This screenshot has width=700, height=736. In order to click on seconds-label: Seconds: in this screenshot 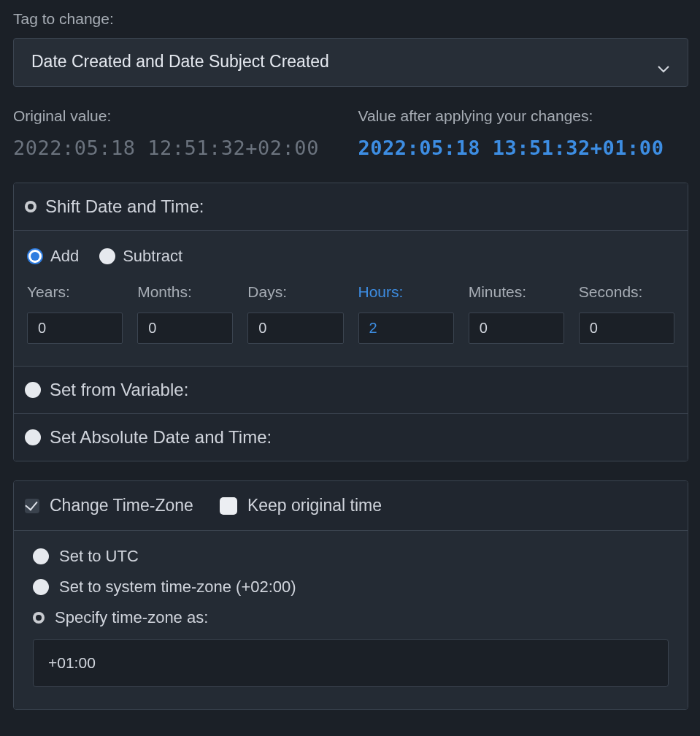, I will do `click(626, 292)`.